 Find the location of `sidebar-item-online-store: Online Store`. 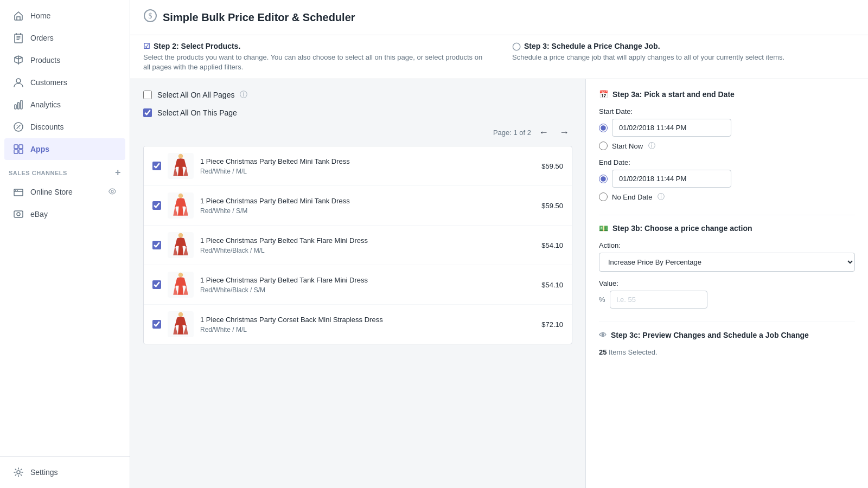

sidebar-item-online-store: Online Store is located at coordinates (65, 192).